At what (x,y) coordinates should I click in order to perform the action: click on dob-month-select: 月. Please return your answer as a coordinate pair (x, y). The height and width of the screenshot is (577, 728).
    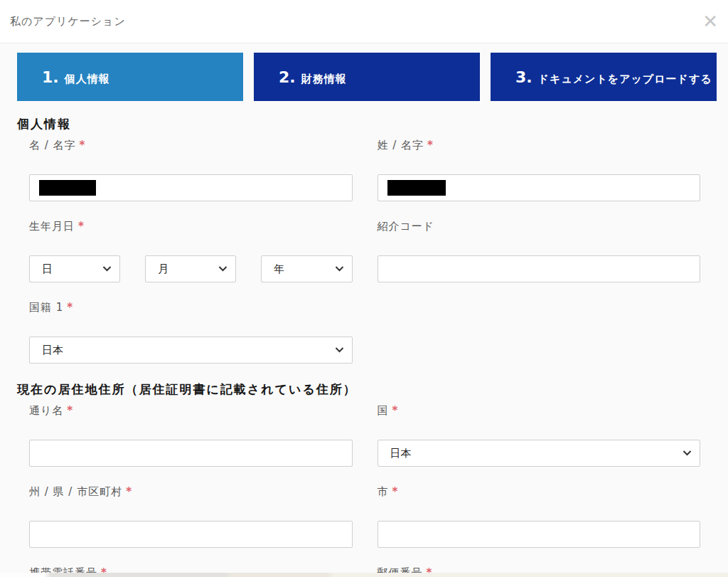
    Looking at the image, I should click on (191, 269).